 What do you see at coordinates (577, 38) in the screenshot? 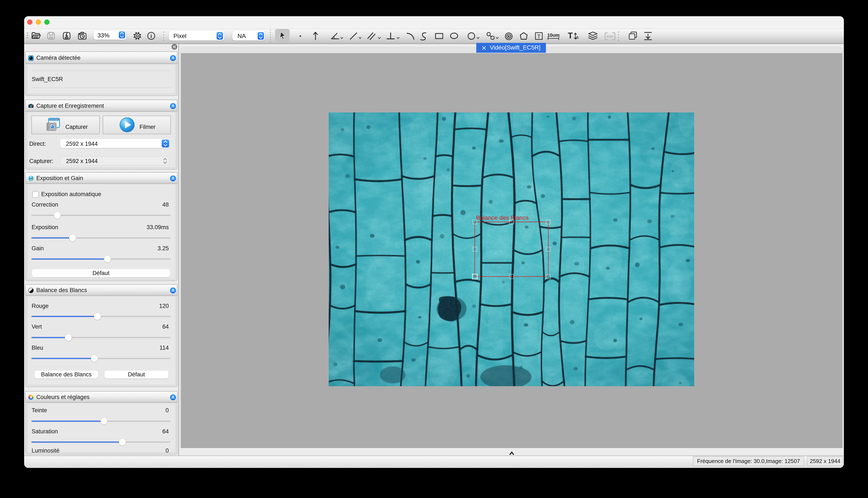
I see `svg-text: A` at bounding box center [577, 38].